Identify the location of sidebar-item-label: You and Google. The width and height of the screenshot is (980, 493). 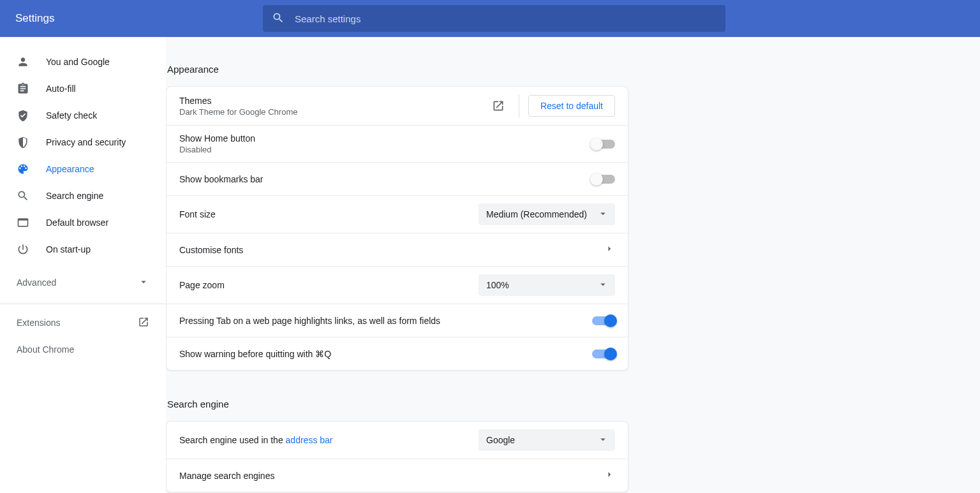
(78, 62).